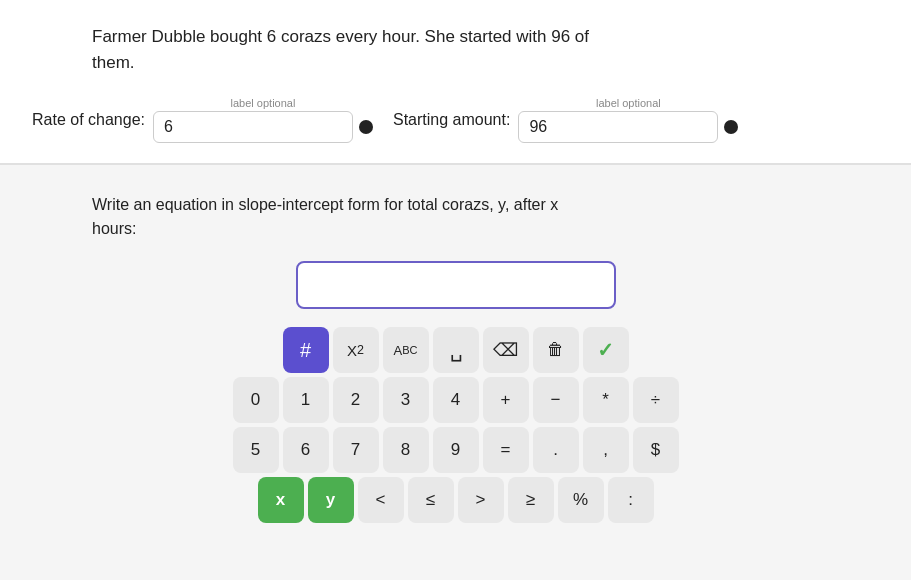 Image resolution: width=911 pixels, height=580 pixels. What do you see at coordinates (88, 120) in the screenshot?
I see `rate-of-change-label: Rate of change:` at bounding box center [88, 120].